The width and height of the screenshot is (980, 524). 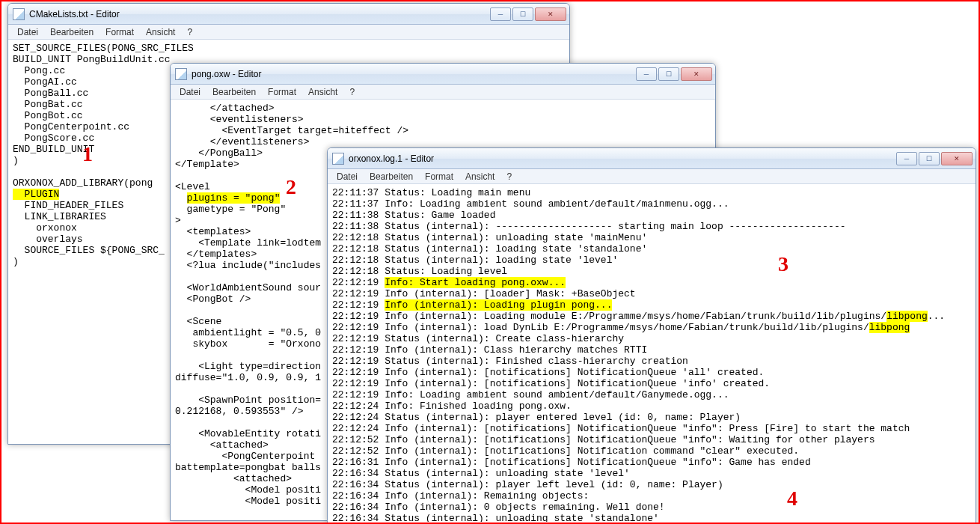 What do you see at coordinates (289, 14) in the screenshot?
I see `titlebar-cmakelists: CMakeLists.txt - Editor ─ ☐ ✕` at bounding box center [289, 14].